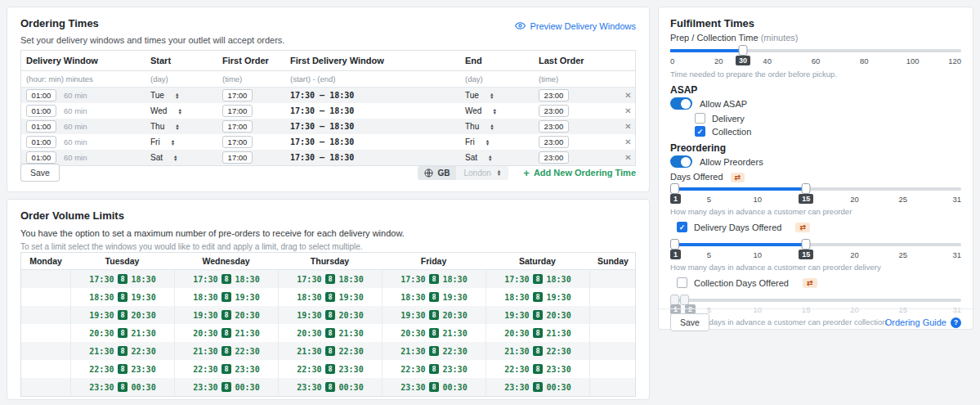 Image resolution: width=980 pixels, height=405 pixels. What do you see at coordinates (613, 297) in the screenshot?
I see `empty-cell` at bounding box center [613, 297].